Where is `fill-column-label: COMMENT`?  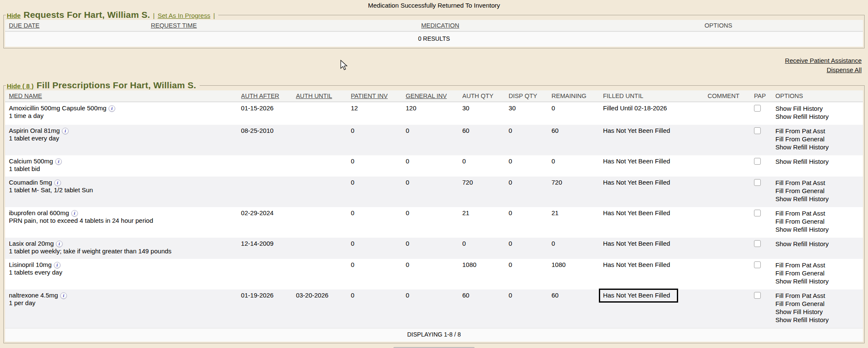
fill-column-label: COMMENT is located at coordinates (724, 96).